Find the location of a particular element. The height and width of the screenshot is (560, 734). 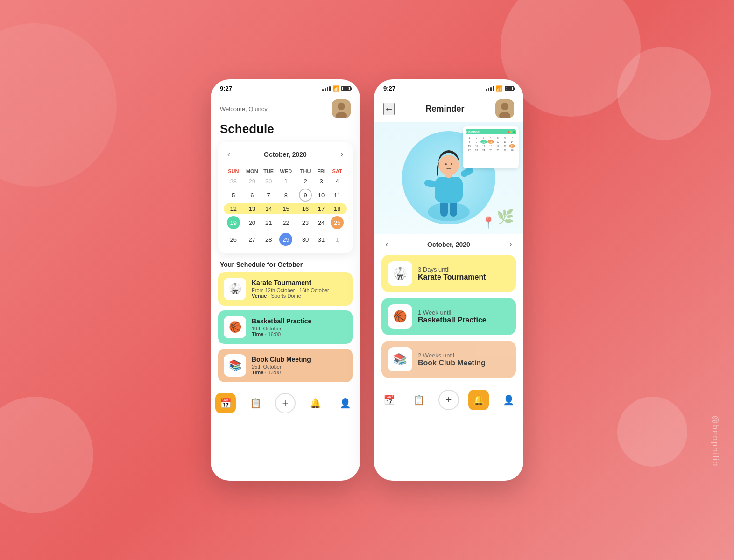

nav-calendar-button: 📅 is located at coordinates (226, 403).